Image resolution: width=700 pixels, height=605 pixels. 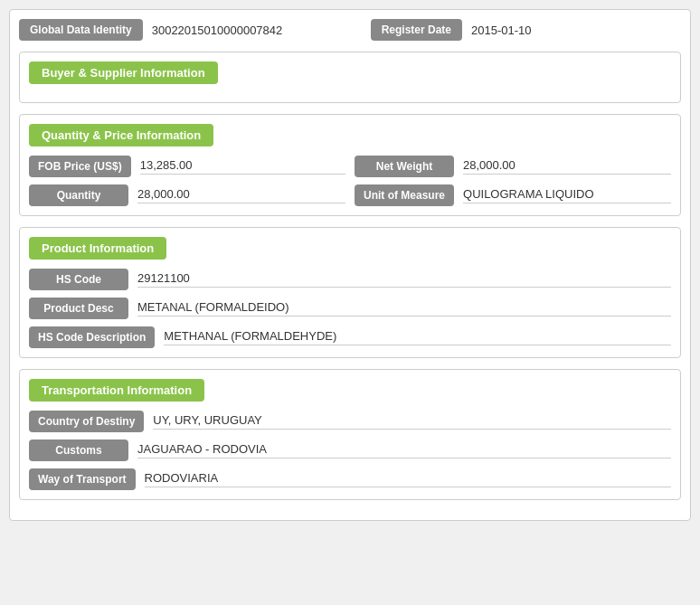 I want to click on country-of-destiny-value: UY, URY, URUGUAY, so click(x=412, y=421).